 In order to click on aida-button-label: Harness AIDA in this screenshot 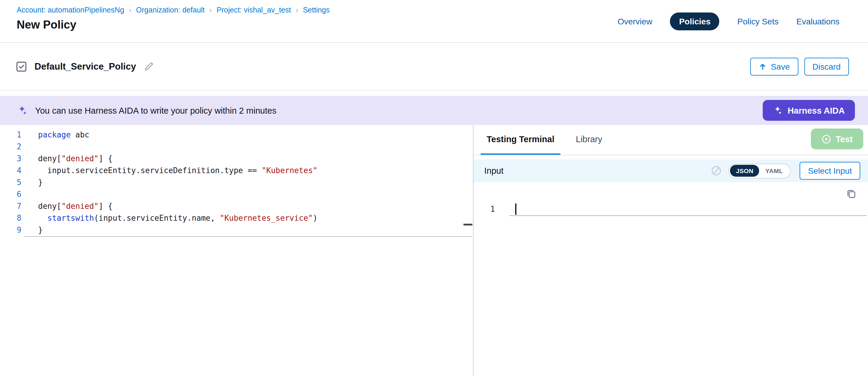, I will do `click(816, 111)`.